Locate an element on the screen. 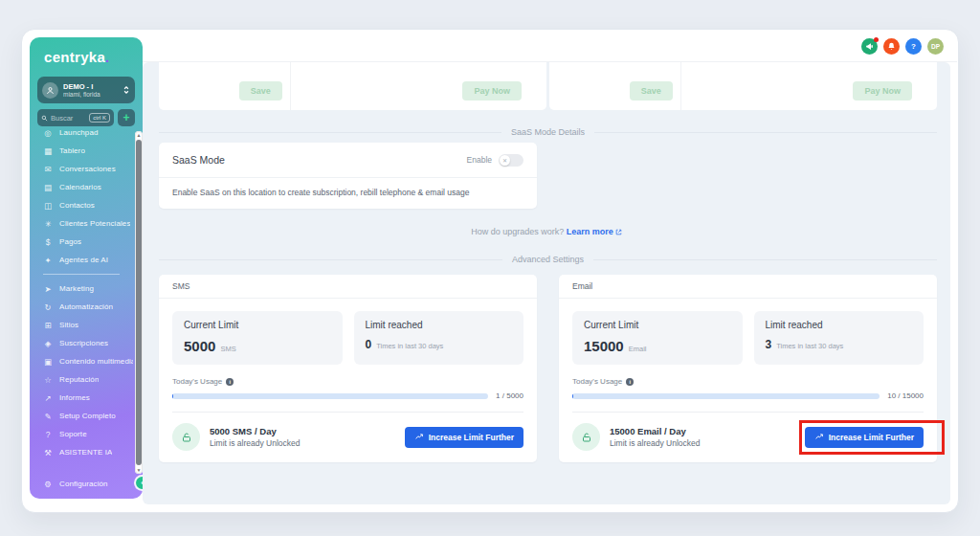  media-icon: ▣ is located at coordinates (48, 362).